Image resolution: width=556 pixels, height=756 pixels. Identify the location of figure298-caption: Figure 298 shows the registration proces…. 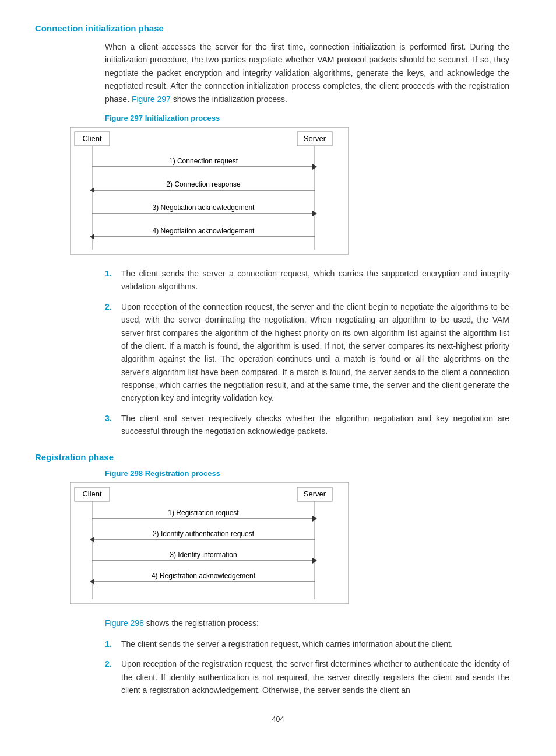
(307, 623).